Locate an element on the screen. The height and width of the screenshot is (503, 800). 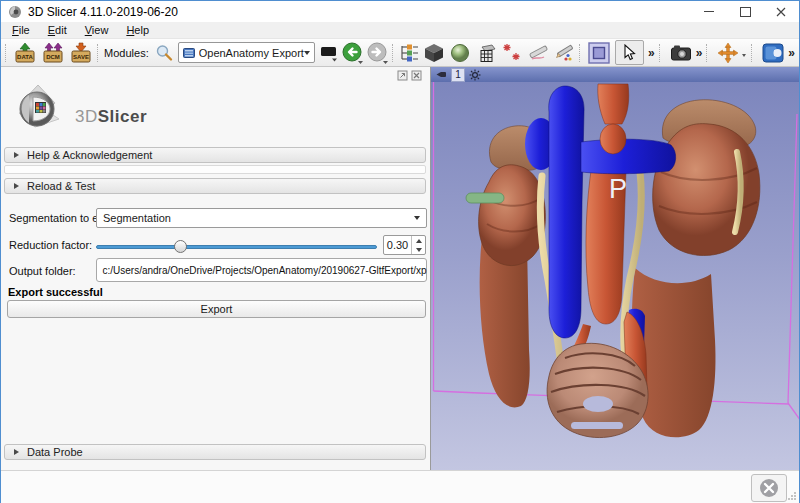
save-button: SAVE is located at coordinates (81, 53).